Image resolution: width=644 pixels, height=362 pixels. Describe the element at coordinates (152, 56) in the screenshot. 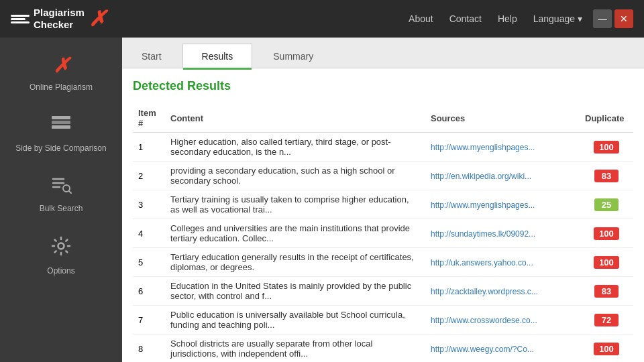

I see `tab-start: Start` at that location.